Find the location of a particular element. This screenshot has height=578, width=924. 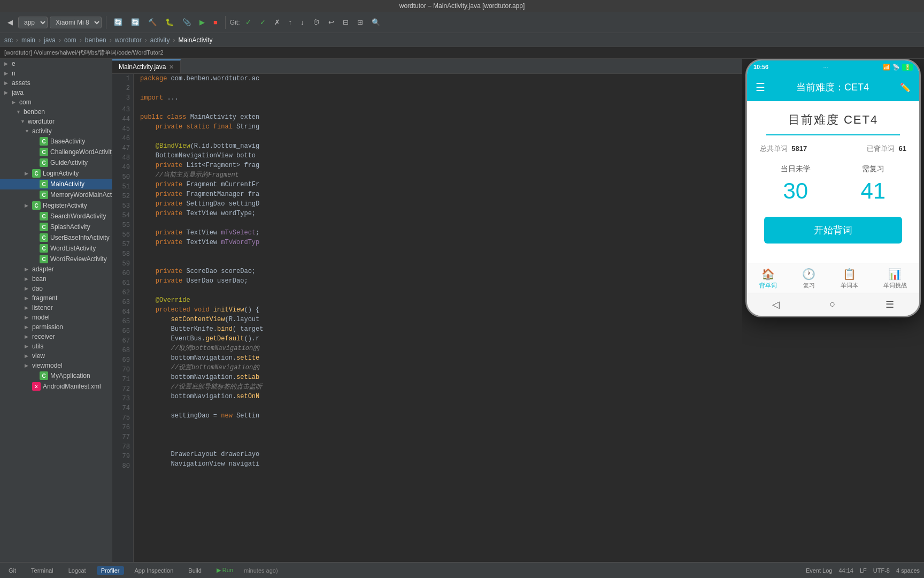

sidebar-item-dao: ▶ dao is located at coordinates (56, 288).